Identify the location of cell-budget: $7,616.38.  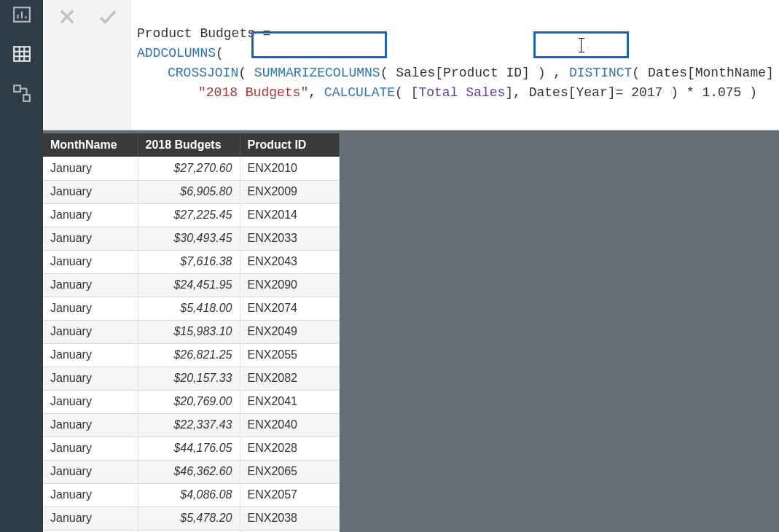
(189, 262).